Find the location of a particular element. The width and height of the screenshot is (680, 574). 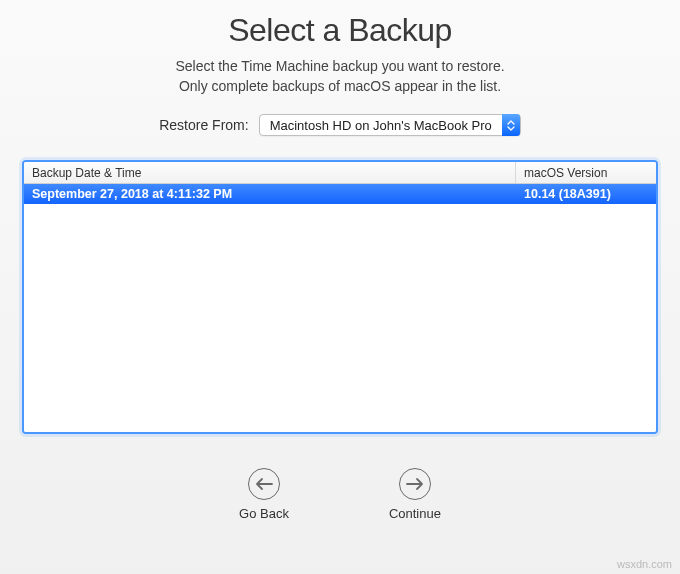

table-header: Backup Date & Time macOS Version is located at coordinates (340, 173).